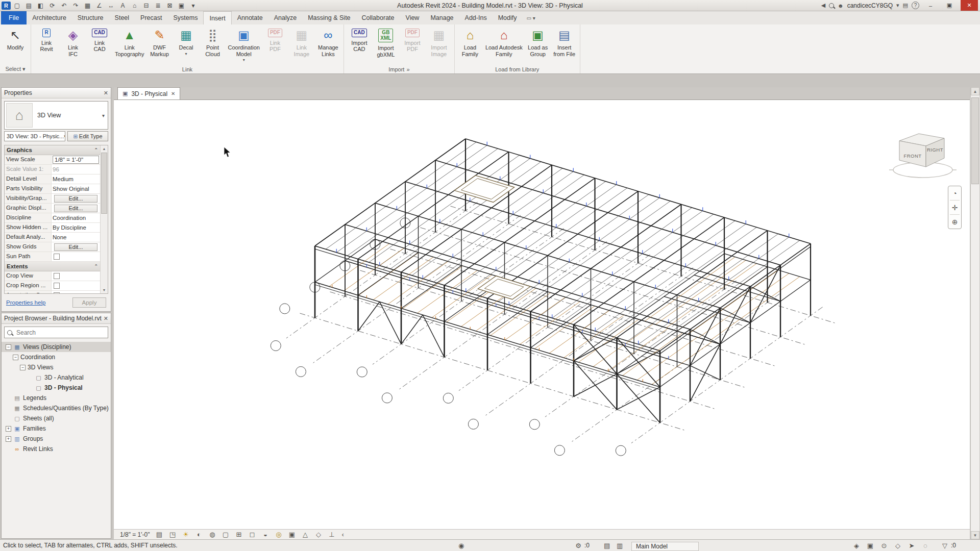  Describe the element at coordinates (531, 18) in the screenshot. I see `ribbon-cycle-icon: ▭ ▾` at that location.